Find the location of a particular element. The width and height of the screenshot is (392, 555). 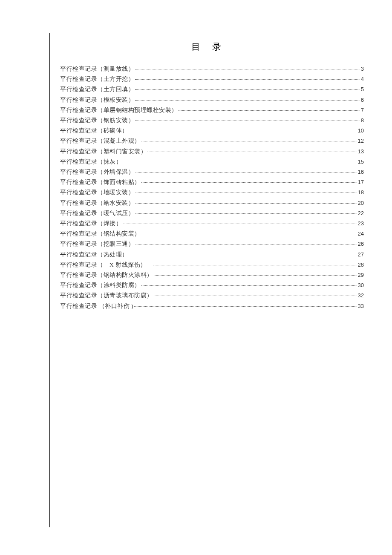

toc-page-number: 4 is located at coordinates (362, 79).